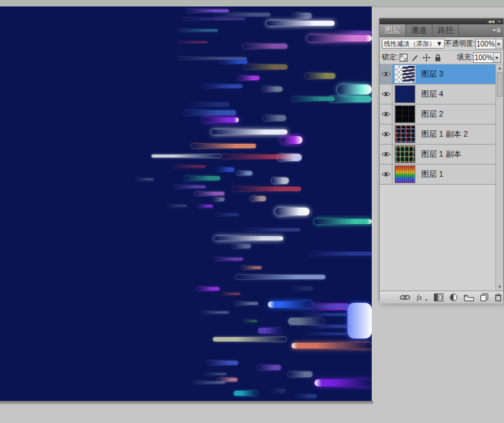  Describe the element at coordinates (499, 178) in the screenshot. I see `layers-scrollbar: ▲ ▼` at that location.